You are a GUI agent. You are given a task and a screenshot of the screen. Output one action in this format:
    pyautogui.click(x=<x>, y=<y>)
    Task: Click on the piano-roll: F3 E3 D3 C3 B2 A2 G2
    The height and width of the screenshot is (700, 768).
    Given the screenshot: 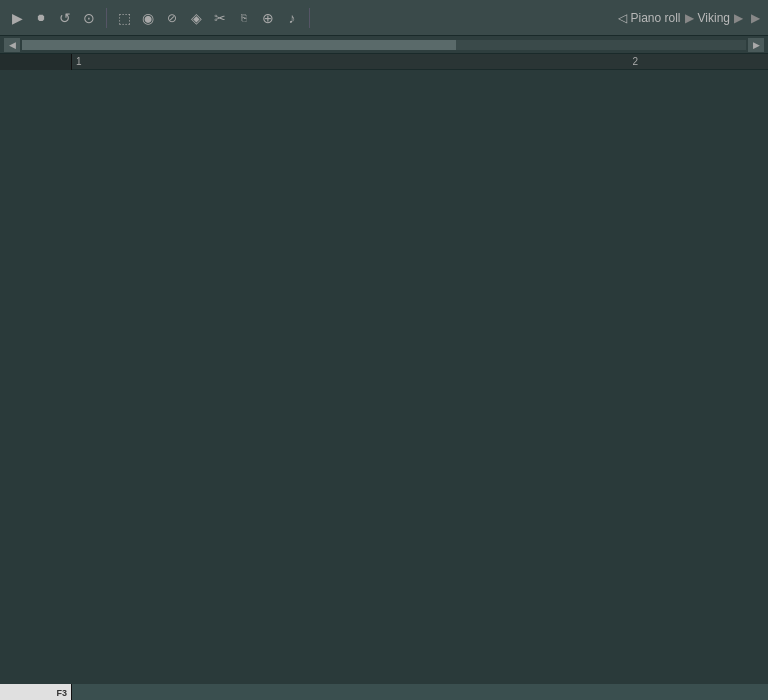 What is the action you would take?
    pyautogui.click(x=384, y=692)
    